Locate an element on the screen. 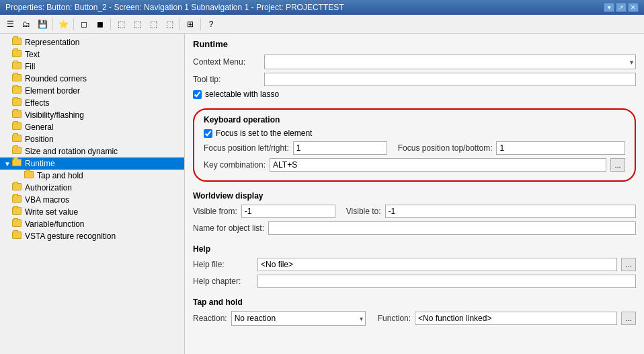 This screenshot has width=644, height=354. sidebar-item-representation: Representation is located at coordinates (92, 42).